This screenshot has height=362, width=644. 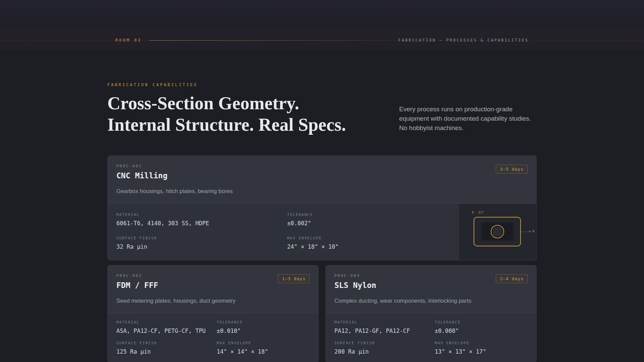 What do you see at coordinates (498, 232) in the screenshot?
I see `technical-drawing-panel: R .25" ⌀ 8` at bounding box center [498, 232].